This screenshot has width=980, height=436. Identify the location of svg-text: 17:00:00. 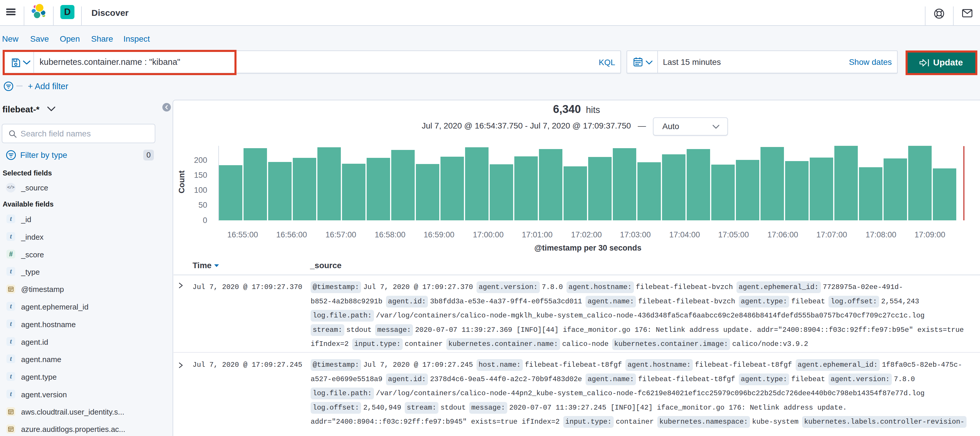
(488, 235).